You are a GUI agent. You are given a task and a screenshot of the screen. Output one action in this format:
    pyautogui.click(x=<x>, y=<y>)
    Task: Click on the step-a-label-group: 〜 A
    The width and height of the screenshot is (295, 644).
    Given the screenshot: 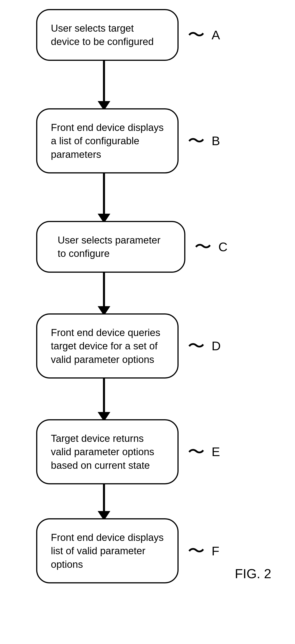 What is the action you would take?
    pyautogui.click(x=204, y=35)
    